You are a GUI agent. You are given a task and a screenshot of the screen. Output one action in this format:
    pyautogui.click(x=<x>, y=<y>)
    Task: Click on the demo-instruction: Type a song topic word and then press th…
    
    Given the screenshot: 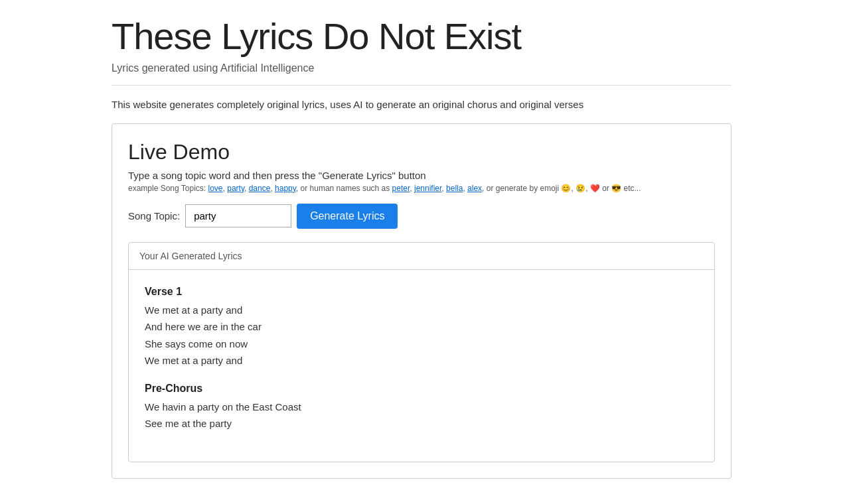 What is the action you would take?
    pyautogui.click(x=422, y=175)
    